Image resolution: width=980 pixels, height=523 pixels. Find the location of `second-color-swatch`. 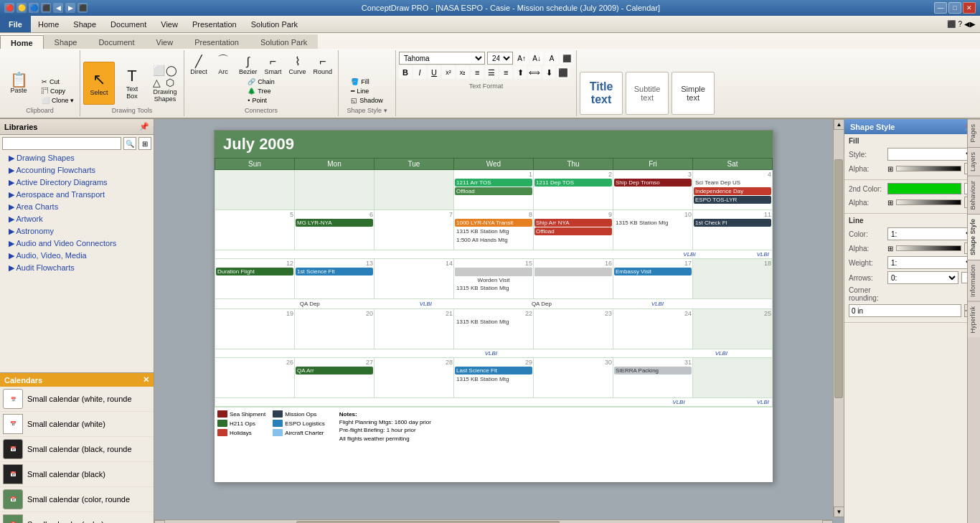

second-color-swatch is located at coordinates (924, 189).